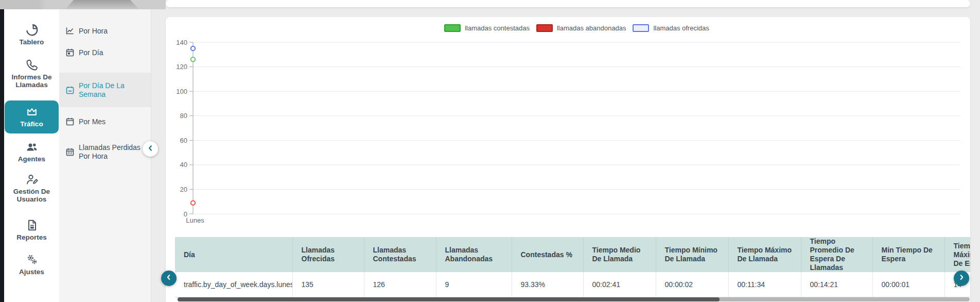 The image size is (980, 302). What do you see at coordinates (234, 255) in the screenshot?
I see `column-header: Día` at bounding box center [234, 255].